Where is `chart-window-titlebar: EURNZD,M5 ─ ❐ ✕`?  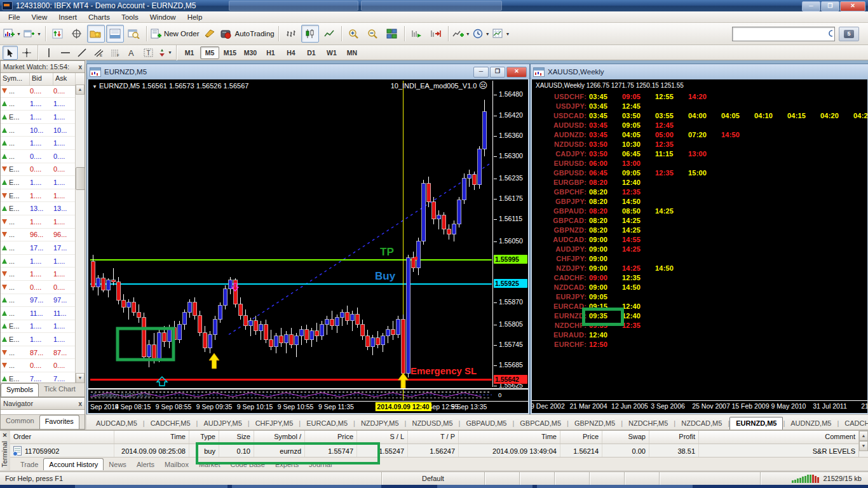
chart-window-titlebar: EURNZD,M5 ─ ❐ ✕ is located at coordinates (308, 72).